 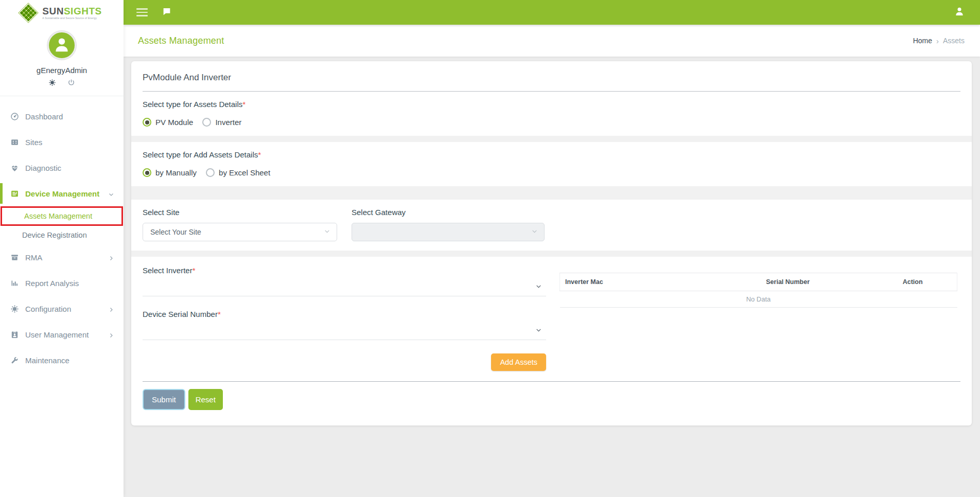 What do you see at coordinates (67, 334) in the screenshot?
I see `sidebar-item-label: User Management` at bounding box center [67, 334].